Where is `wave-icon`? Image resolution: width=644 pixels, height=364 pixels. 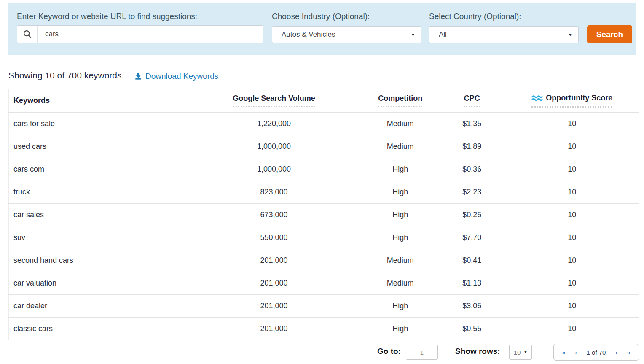 wave-icon is located at coordinates (537, 98).